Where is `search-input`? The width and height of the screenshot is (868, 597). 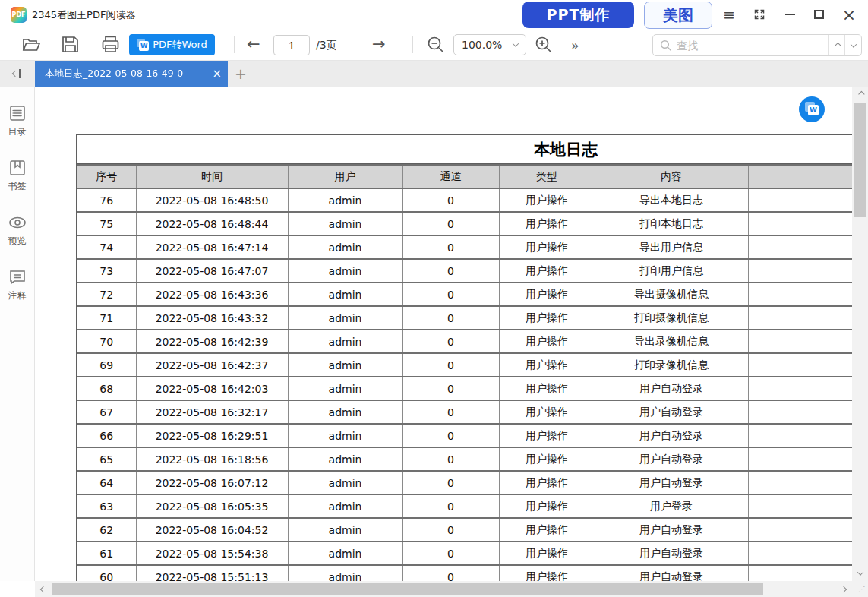
search-input is located at coordinates (750, 46).